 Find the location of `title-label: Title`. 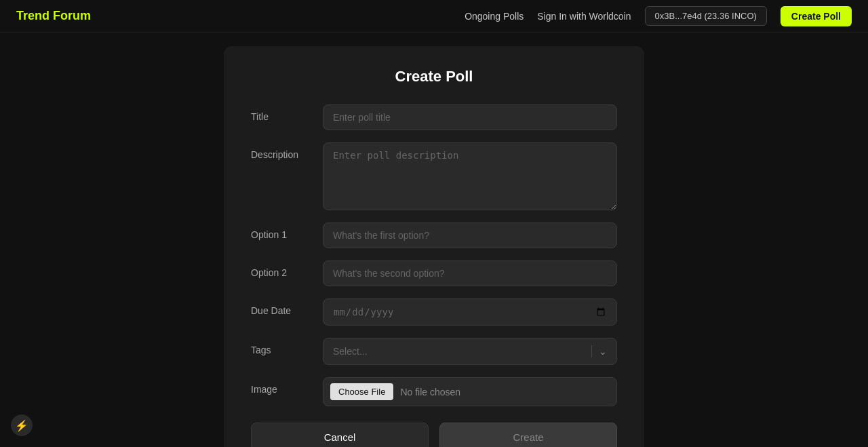

title-label: Title is located at coordinates (281, 113).